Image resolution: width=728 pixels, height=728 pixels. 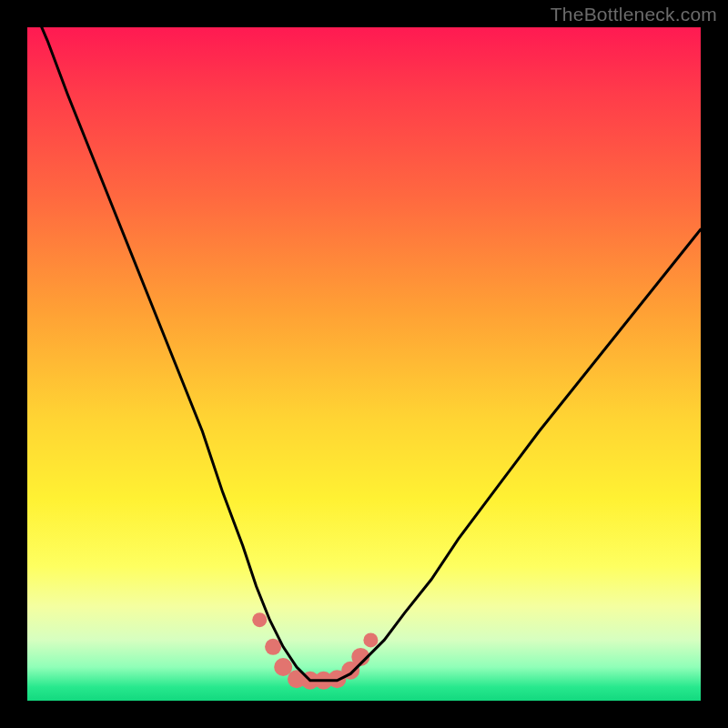 I want to click on watermark-text: TheBottleneck.com, so click(x=633, y=15).